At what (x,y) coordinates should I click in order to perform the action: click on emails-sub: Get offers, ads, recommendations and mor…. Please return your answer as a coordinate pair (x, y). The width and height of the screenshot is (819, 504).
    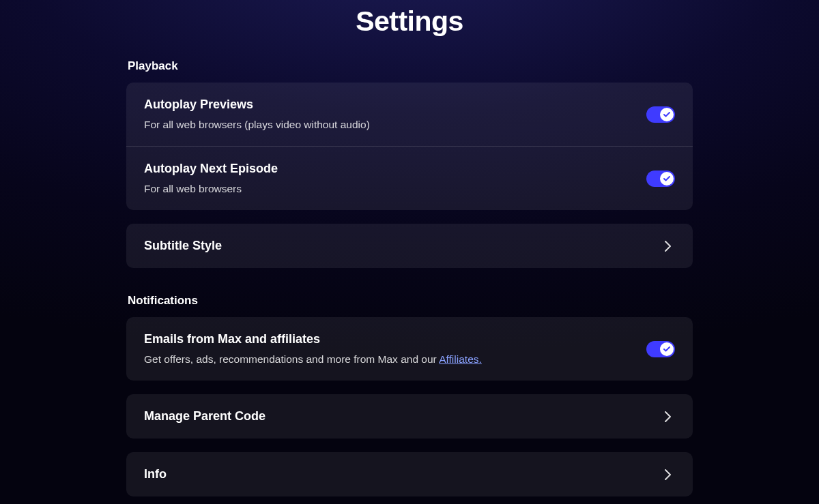
    Looking at the image, I should click on (313, 359).